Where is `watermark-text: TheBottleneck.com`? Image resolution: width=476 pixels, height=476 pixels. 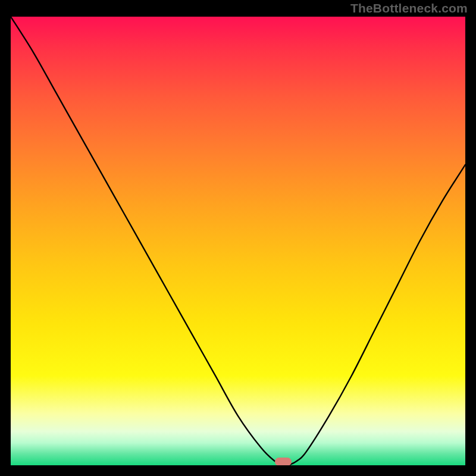
watermark-text: TheBottleneck.com is located at coordinates (409, 8).